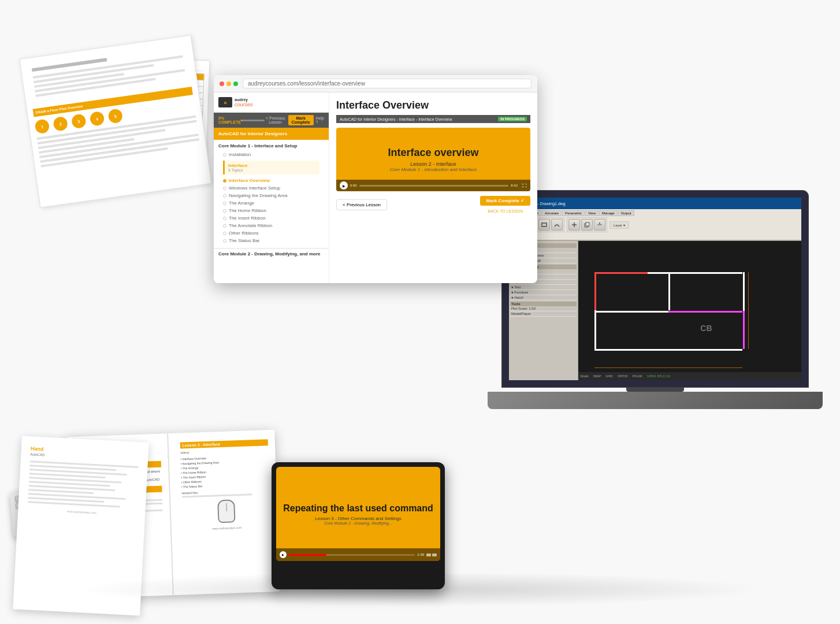 This screenshot has height=624, width=840. I want to click on handout-url: www.audreycakes.com, so click(81, 512).